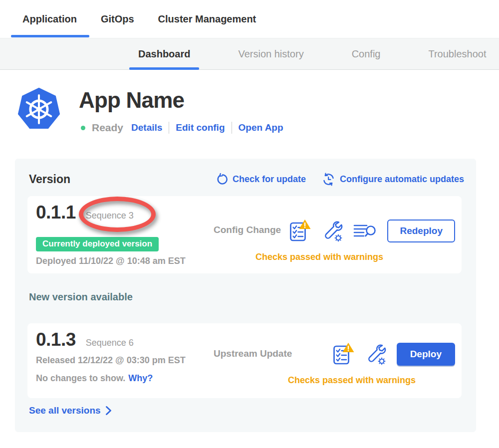 The height and width of the screenshot is (448, 499). Describe the element at coordinates (328, 180) in the screenshot. I see `clock-refresh-icon` at that location.